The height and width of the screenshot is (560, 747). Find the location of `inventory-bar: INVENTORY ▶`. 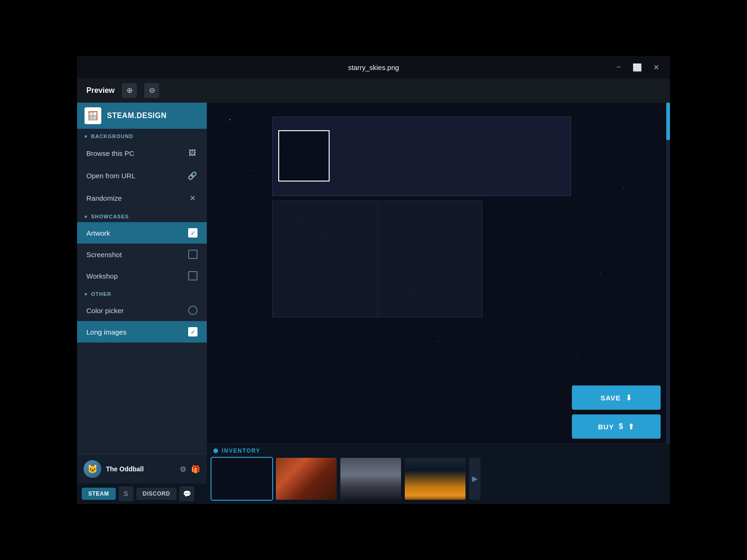

inventory-bar: INVENTORY ▶ is located at coordinates (438, 474).